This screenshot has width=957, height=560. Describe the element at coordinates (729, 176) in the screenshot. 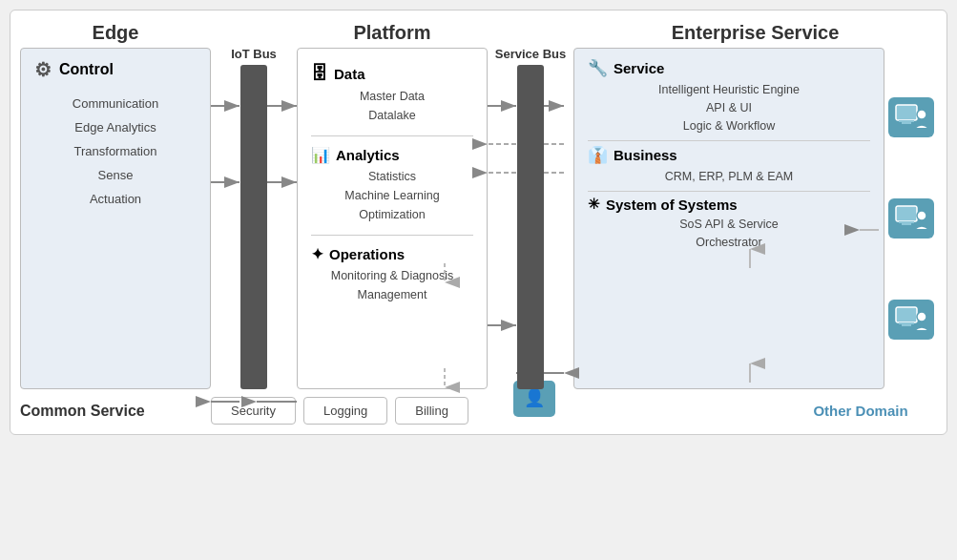

I see `enterprise-business-items: CRM, ERP, PLM & EAM` at that location.